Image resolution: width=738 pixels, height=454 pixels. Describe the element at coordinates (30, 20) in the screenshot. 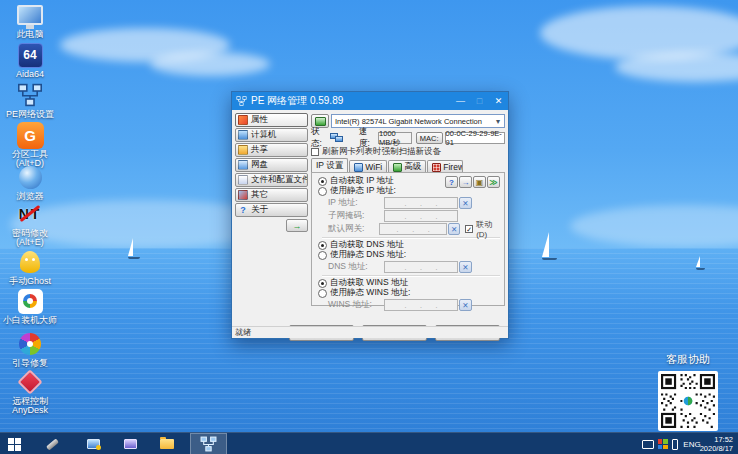

I see `desktop-icon-this-pc: 此电脑` at that location.